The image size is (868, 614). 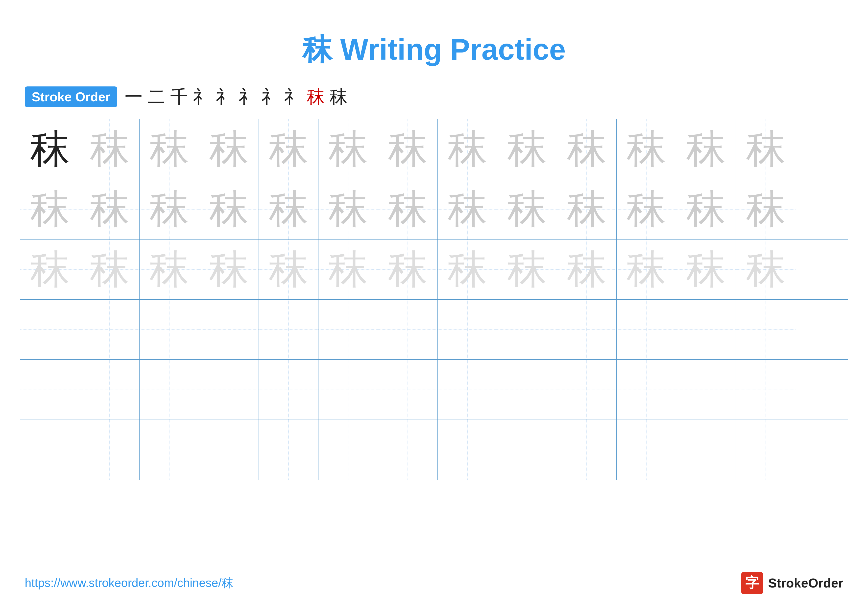 I want to click on grid-cell-2-1: 秣, so click(x=50, y=209).